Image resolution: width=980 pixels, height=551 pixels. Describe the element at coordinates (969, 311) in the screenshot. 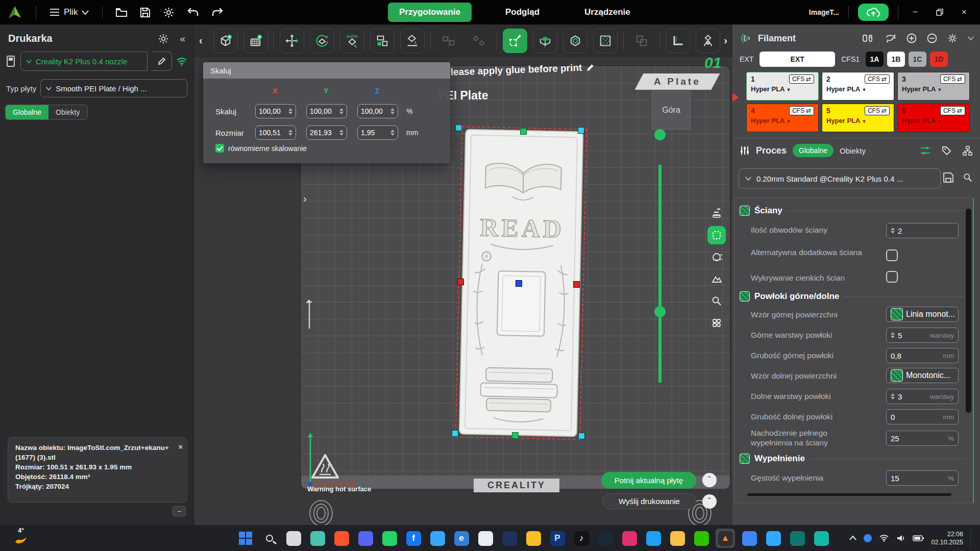

I see `settings-vscrollbar` at that location.